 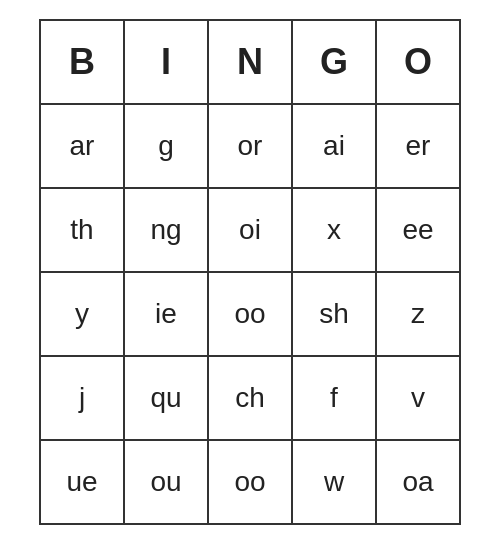 What do you see at coordinates (82, 62) in the screenshot?
I see `header-cell-b: B` at bounding box center [82, 62].